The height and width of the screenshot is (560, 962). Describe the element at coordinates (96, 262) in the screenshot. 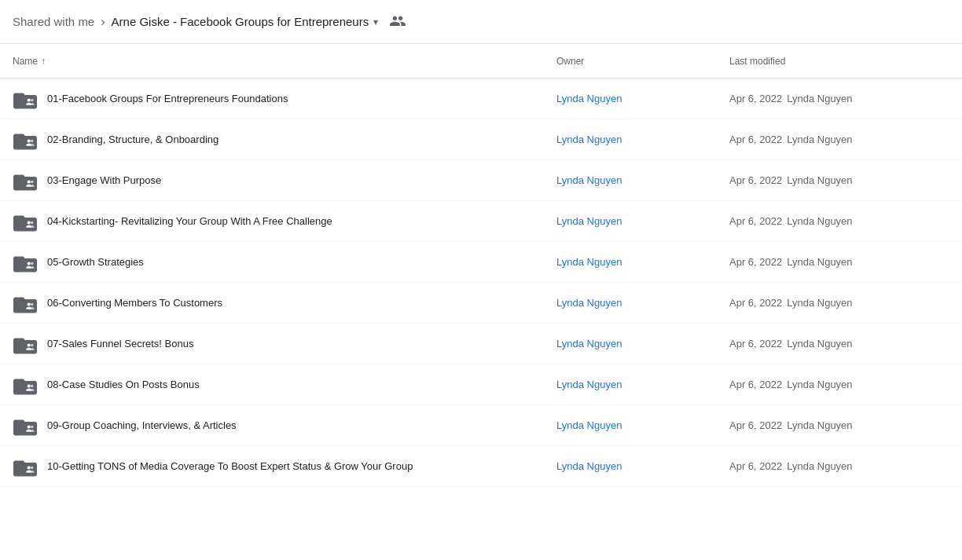

I see `file-name-label: 05-Growth Strategies` at that location.